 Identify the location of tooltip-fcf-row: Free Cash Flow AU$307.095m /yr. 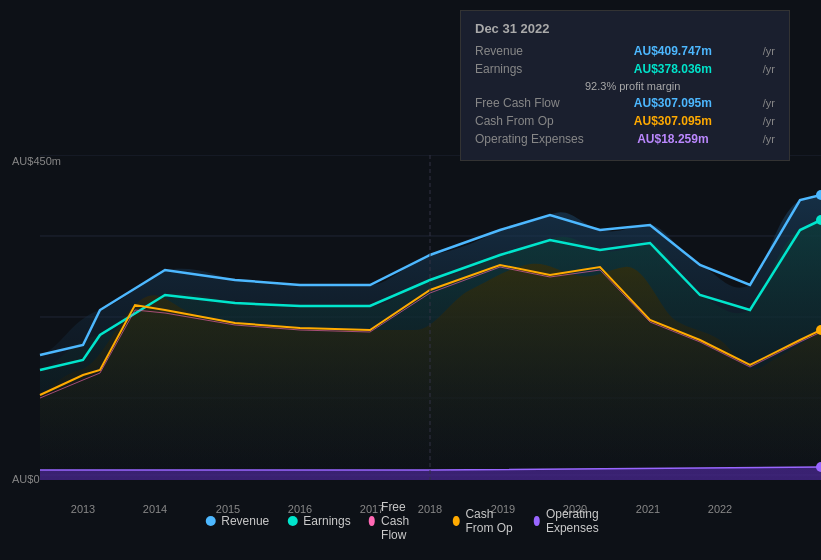
(625, 103).